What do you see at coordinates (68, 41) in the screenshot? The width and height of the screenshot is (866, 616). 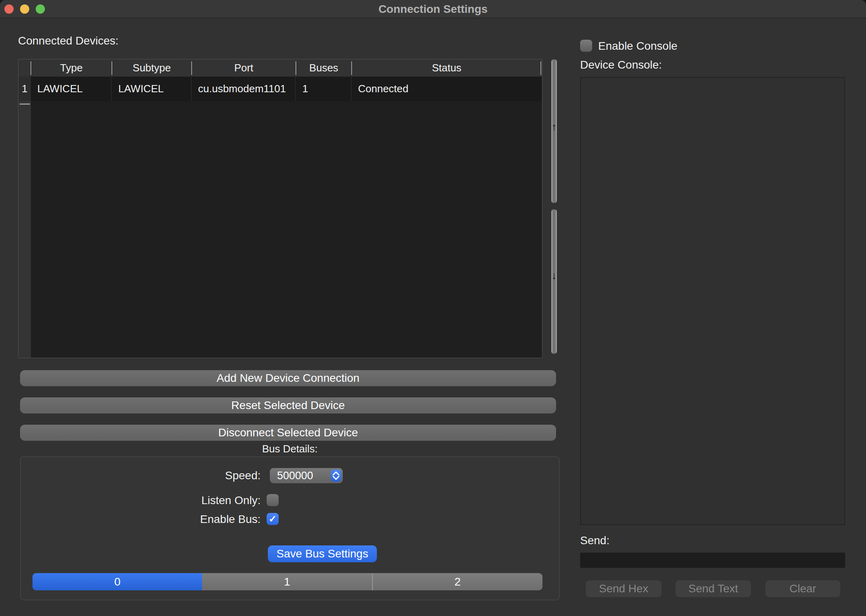 I see `connected-devices-label: Connected Devices:` at bounding box center [68, 41].